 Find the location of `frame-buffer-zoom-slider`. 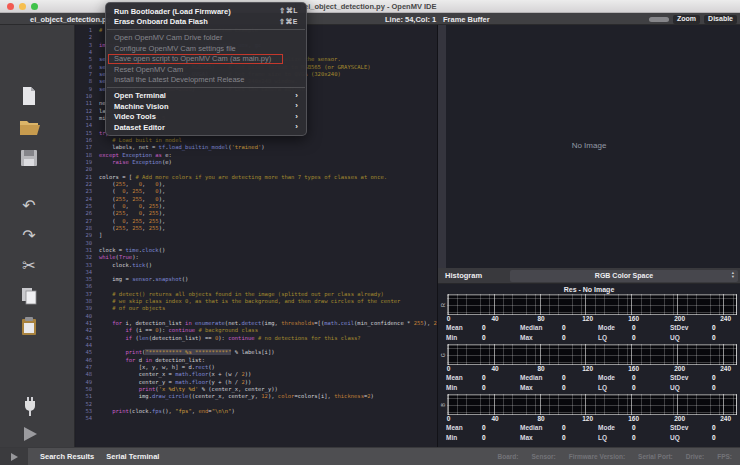

frame-buffer-zoom-slider is located at coordinates (659, 20).